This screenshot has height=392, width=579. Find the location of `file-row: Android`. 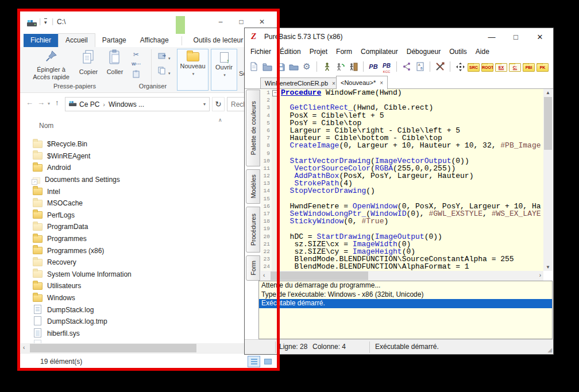

file-row: Android is located at coordinates (148, 168).